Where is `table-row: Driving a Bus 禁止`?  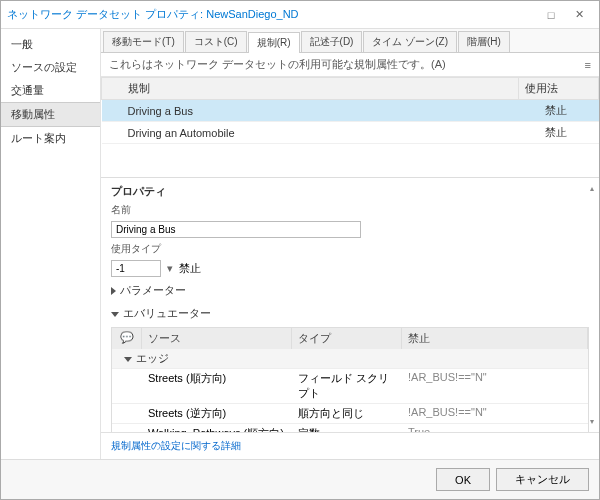
table-row: Driving a Bus 禁止 is located at coordinates (350, 111).